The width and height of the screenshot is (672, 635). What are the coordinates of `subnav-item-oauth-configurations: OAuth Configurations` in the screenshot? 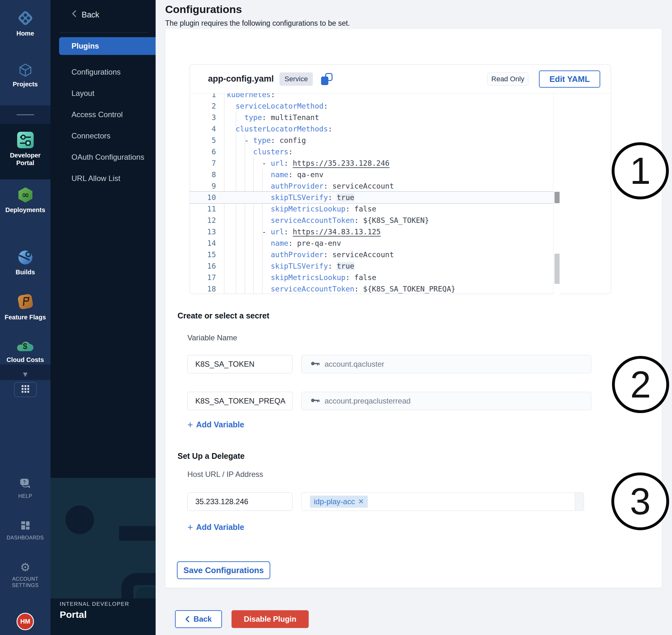 It's located at (107, 157).